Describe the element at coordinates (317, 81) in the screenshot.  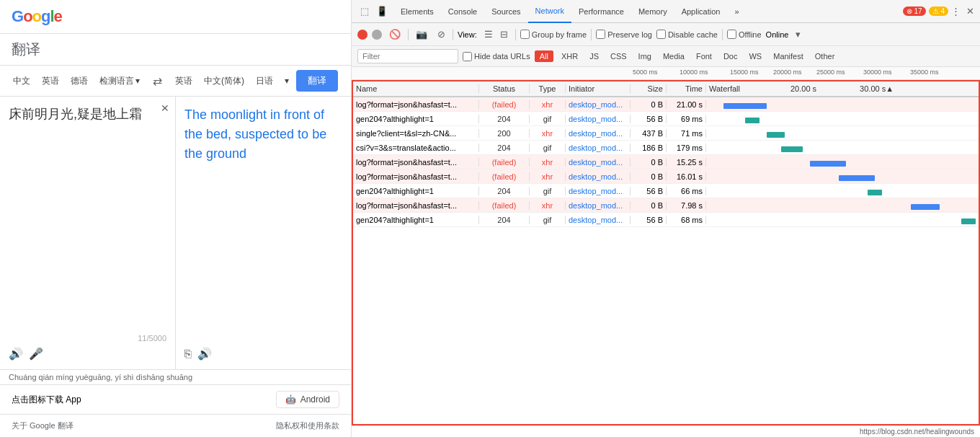
I see `translate-button: 翻译` at that location.